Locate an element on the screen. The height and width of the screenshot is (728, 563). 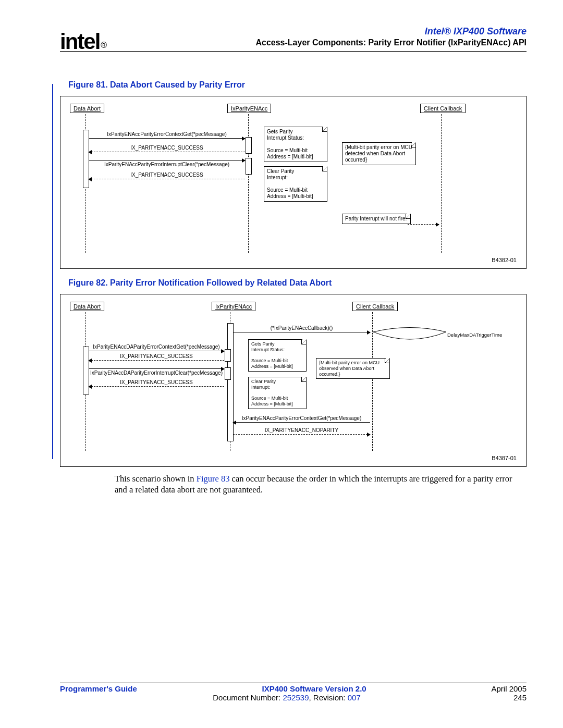
footer-doc-number: Document Number: 252539, Revision: 007 is located at coordinates (287, 697).